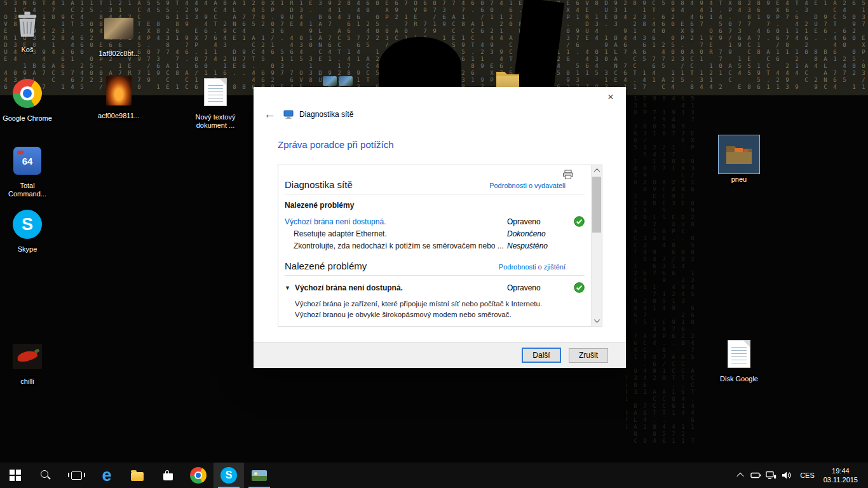  What do you see at coordinates (739, 358) in the screenshot?
I see `desktop-icon-disk-google: Disk Google` at bounding box center [739, 358].